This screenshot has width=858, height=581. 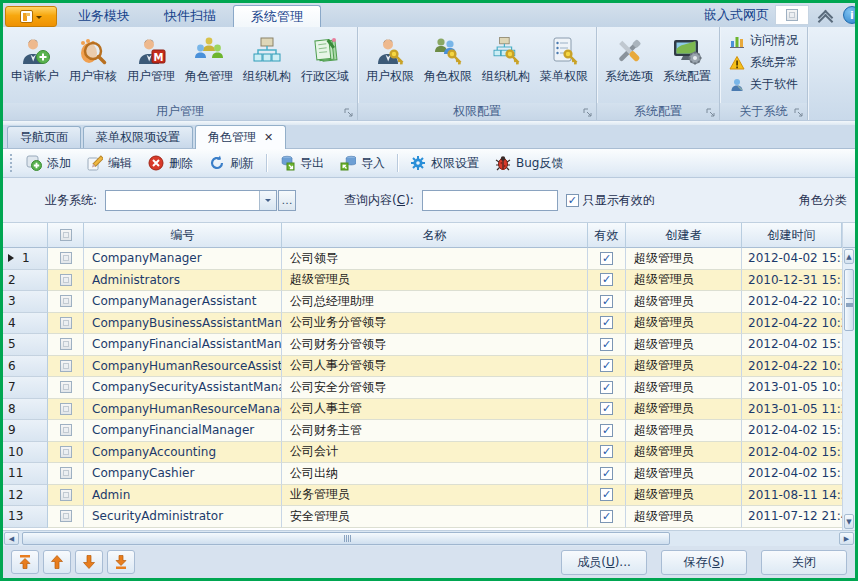 What do you see at coordinates (422, 474) in the screenshot?
I see `table-row: 11 CompanyCashier 公司出纳 ✓ 超级管理员 2012-04-0…` at bounding box center [422, 474].